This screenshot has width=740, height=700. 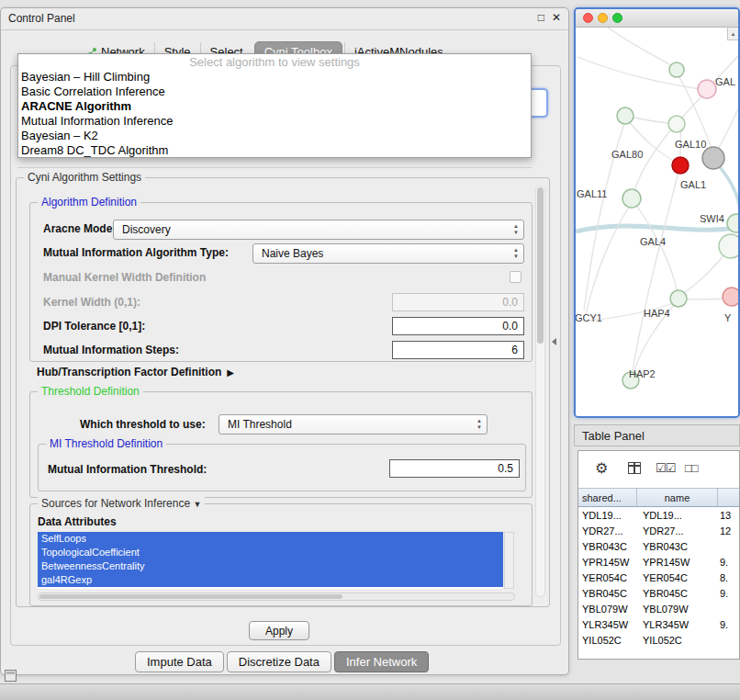 I want to click on aracne-mode-select: Discovery, so click(x=319, y=230).